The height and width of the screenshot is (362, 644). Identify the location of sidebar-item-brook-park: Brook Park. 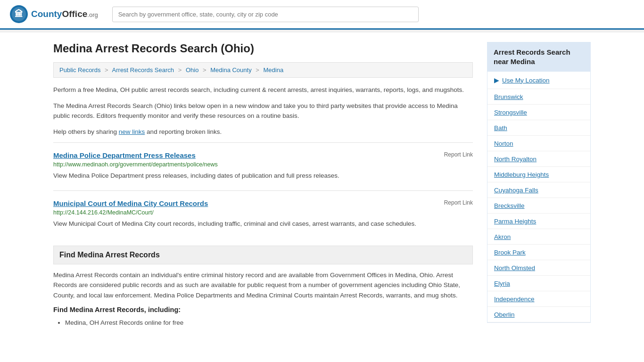
(539, 253).